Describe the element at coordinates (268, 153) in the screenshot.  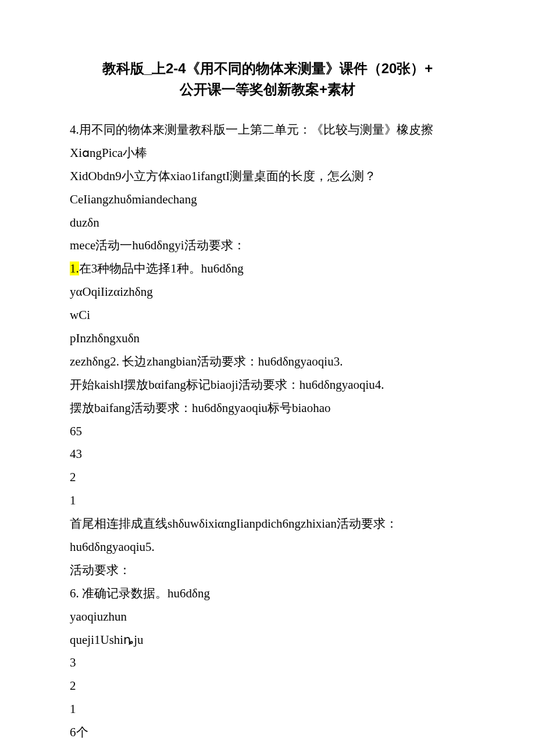
I see `body-line: XiɑngPica小棒` at that location.